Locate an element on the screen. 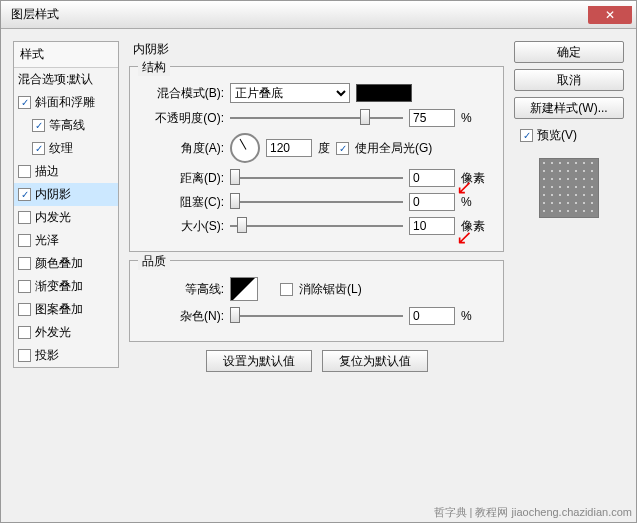 The image size is (637, 523). style-item-pattern-overlay: 图案叠加 is located at coordinates (66, 310).